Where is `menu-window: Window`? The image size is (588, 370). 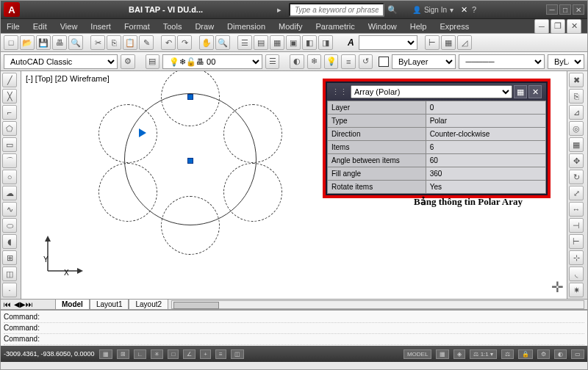 menu-window: Window is located at coordinates (382, 26).